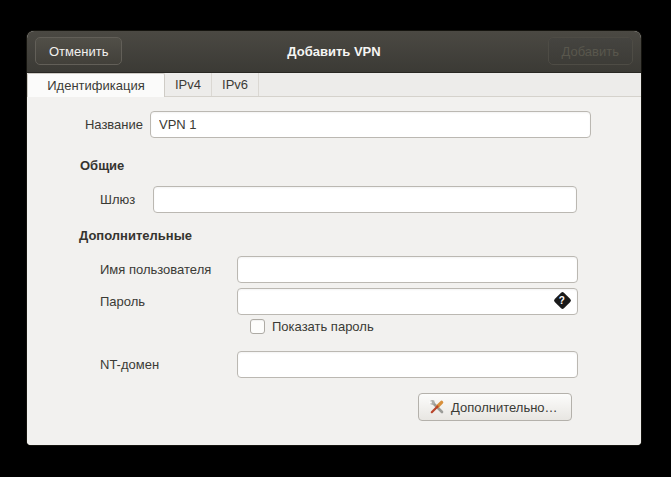 This screenshot has width=671, height=477. I want to click on show-password-row: Показать пароль, so click(312, 326).